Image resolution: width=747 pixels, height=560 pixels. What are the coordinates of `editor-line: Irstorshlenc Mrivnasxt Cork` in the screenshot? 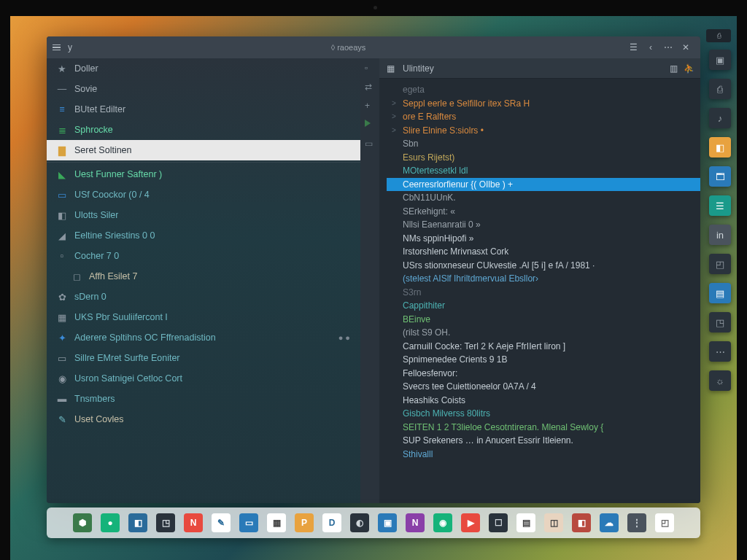 It's located at (543, 252).